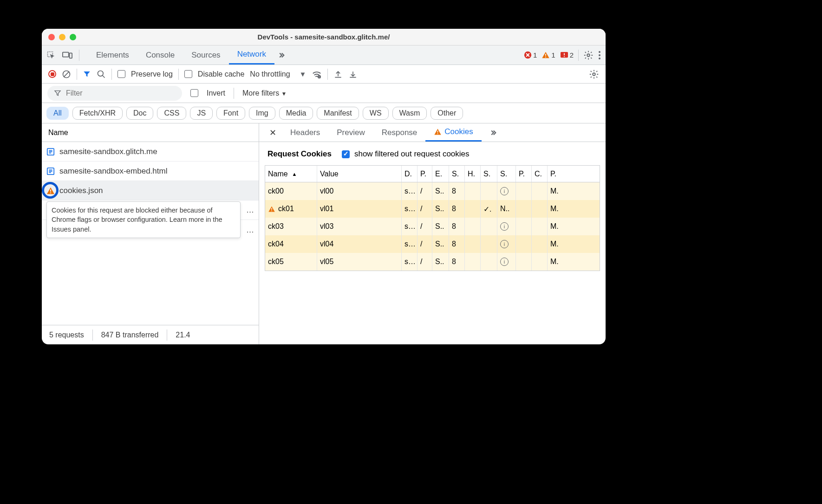 This screenshot has width=822, height=504. I want to click on tab-sources: Sources, so click(206, 55).